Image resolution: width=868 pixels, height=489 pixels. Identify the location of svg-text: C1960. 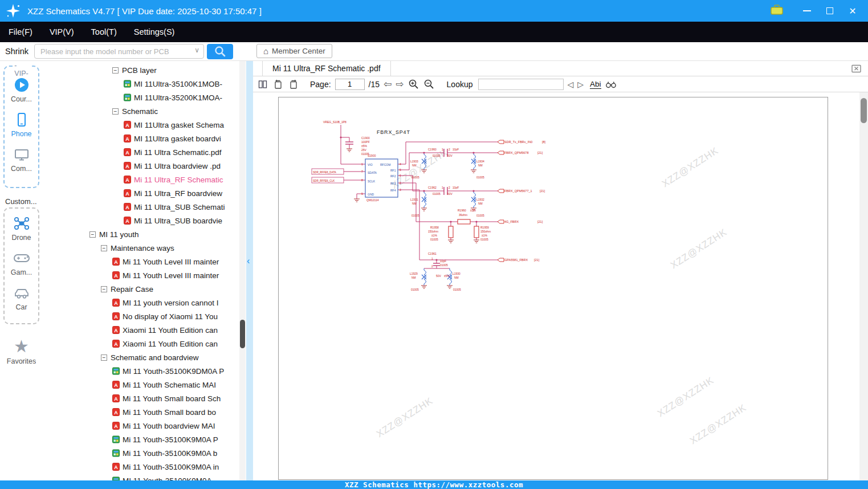
(432, 149).